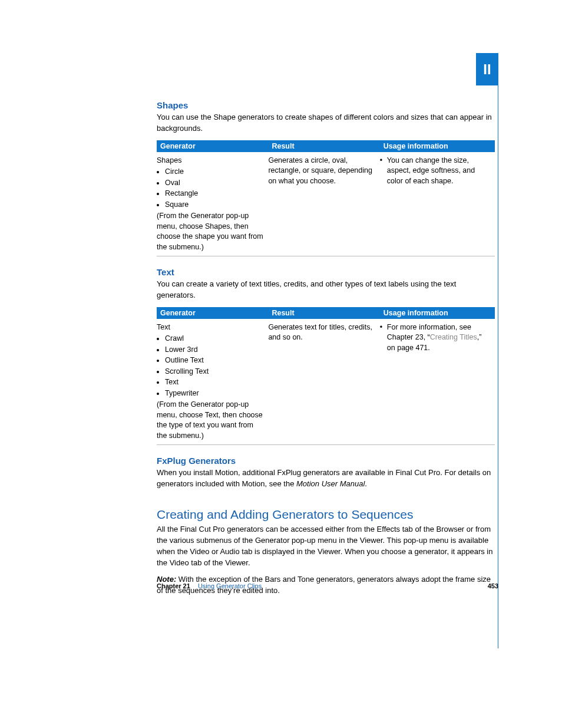 The image size is (562, 728). Describe the element at coordinates (214, 394) in the screenshot. I see `list-item: Typewriter` at that location.